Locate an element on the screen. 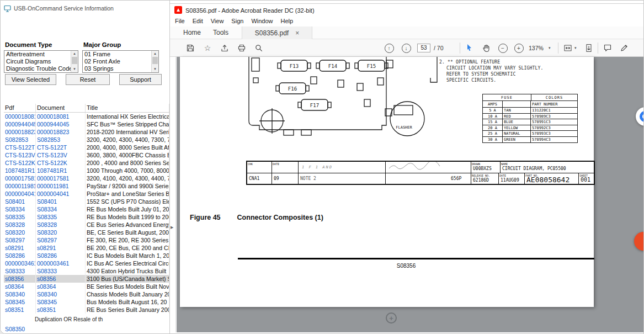  table-row: 0000011981 0000011981 PayStar / 9200i an… is located at coordinates (87, 186).